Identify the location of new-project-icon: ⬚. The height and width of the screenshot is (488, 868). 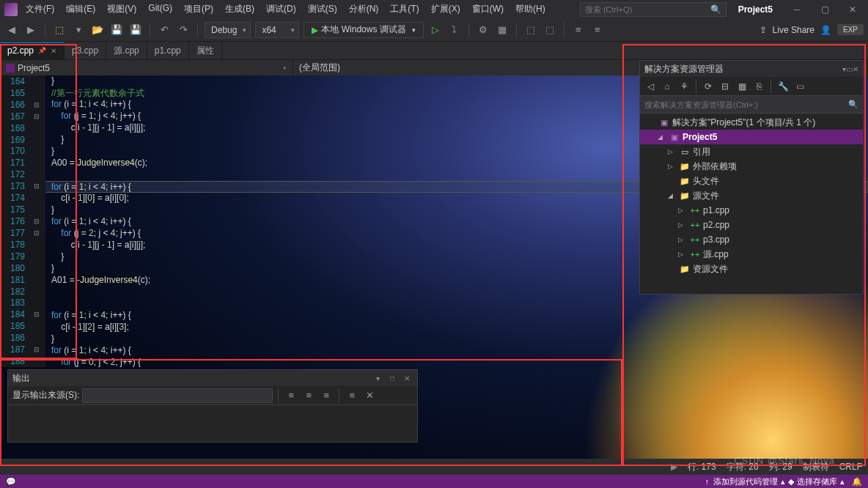
(59, 30).